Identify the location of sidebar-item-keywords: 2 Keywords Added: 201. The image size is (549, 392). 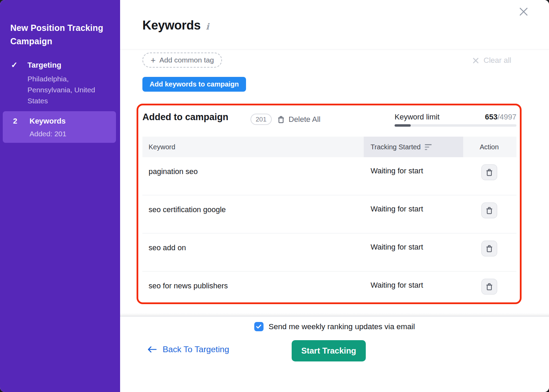
(59, 127).